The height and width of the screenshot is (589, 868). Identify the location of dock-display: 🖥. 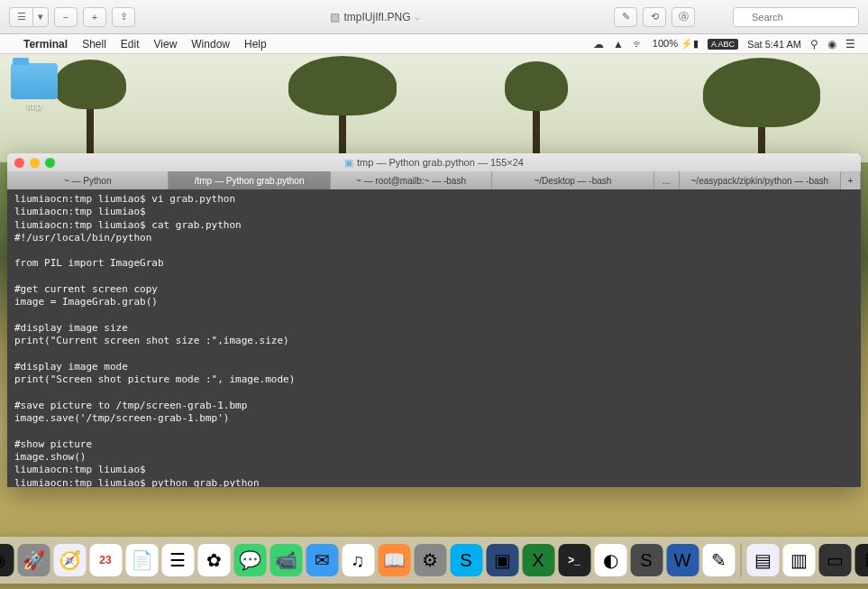
(862, 560).